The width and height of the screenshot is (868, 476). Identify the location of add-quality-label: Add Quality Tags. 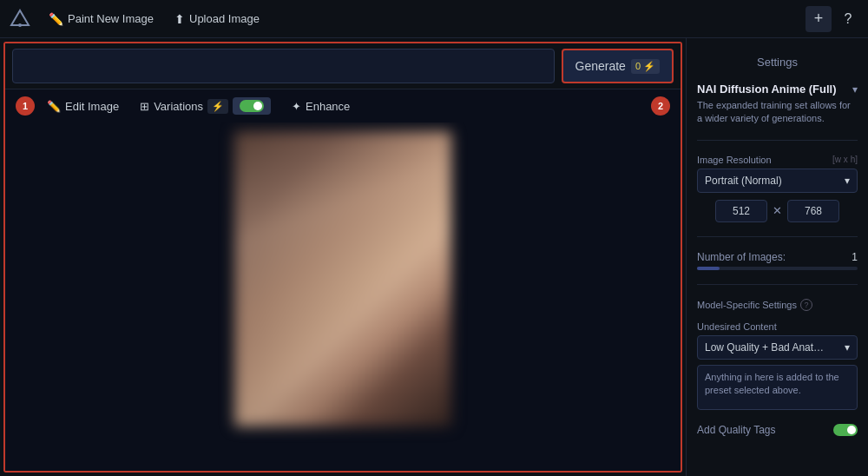
(736, 430).